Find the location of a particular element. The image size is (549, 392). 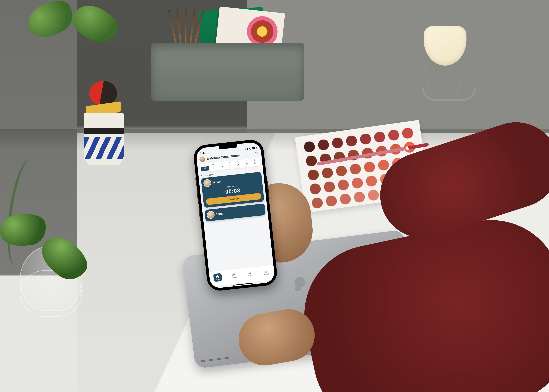

tab-label: Profile is located at coordinates (250, 276).